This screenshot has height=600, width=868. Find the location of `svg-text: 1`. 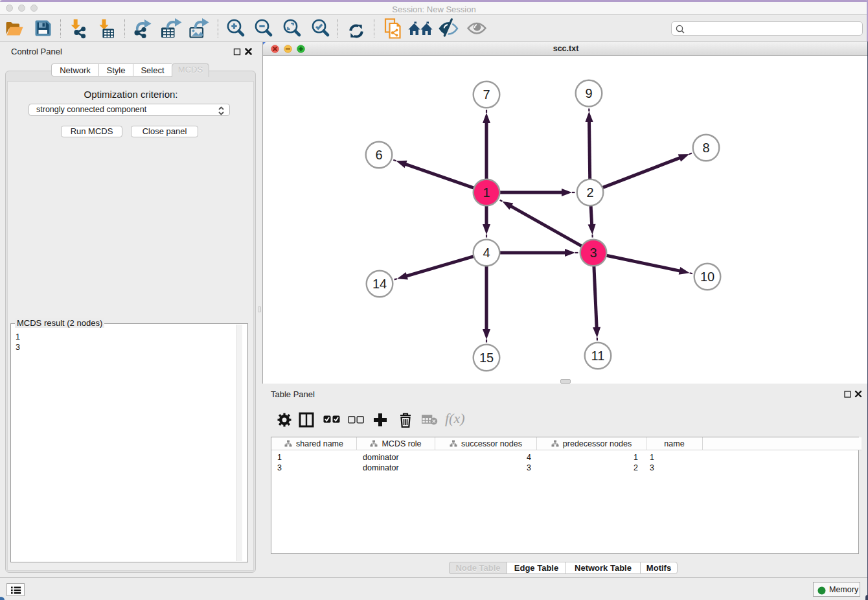

svg-text: 1 is located at coordinates (486, 192).